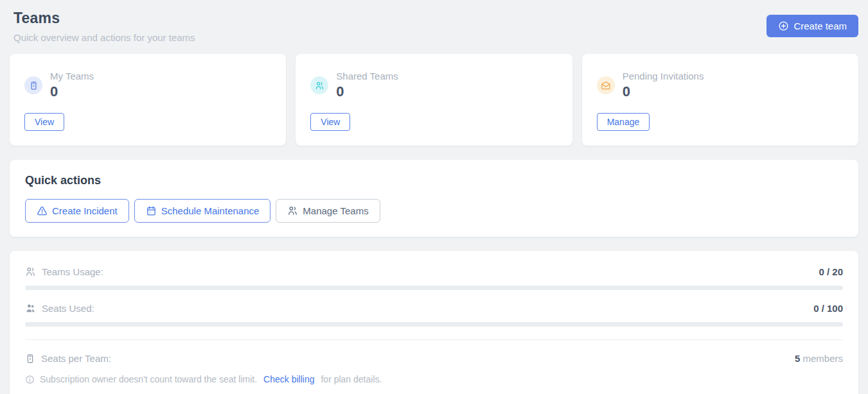 Image resolution: width=868 pixels, height=394 pixels. I want to click on teams-usage-value: 0 / 20, so click(831, 272).